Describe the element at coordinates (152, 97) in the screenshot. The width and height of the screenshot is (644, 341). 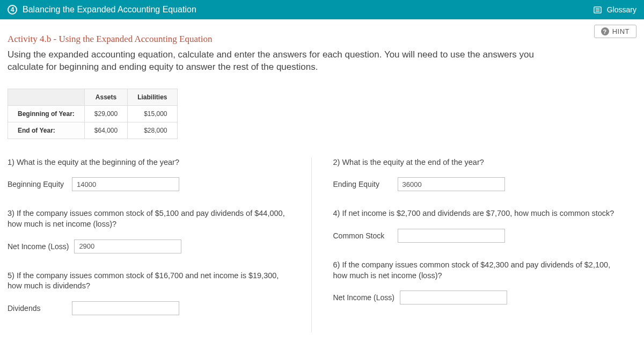
I see `col-liabilities-header: Liabilities` at that location.